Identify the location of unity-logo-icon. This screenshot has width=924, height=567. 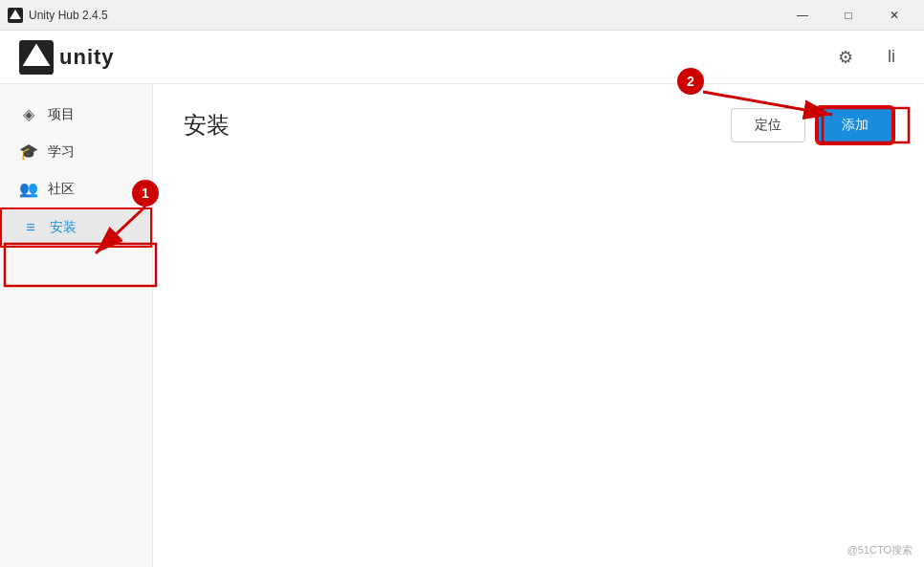
(36, 57).